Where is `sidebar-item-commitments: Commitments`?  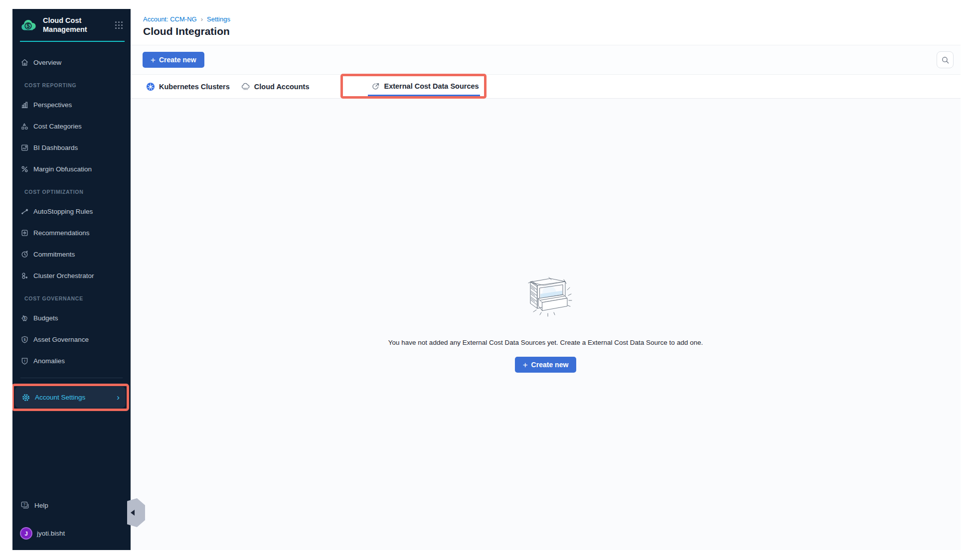
sidebar-item-commitments: Commitments is located at coordinates (72, 254).